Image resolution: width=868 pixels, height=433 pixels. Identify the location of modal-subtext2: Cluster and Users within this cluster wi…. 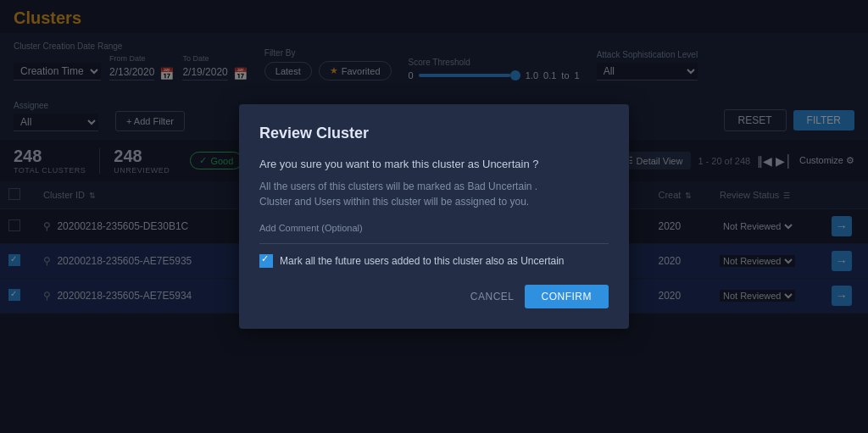
(394, 202).